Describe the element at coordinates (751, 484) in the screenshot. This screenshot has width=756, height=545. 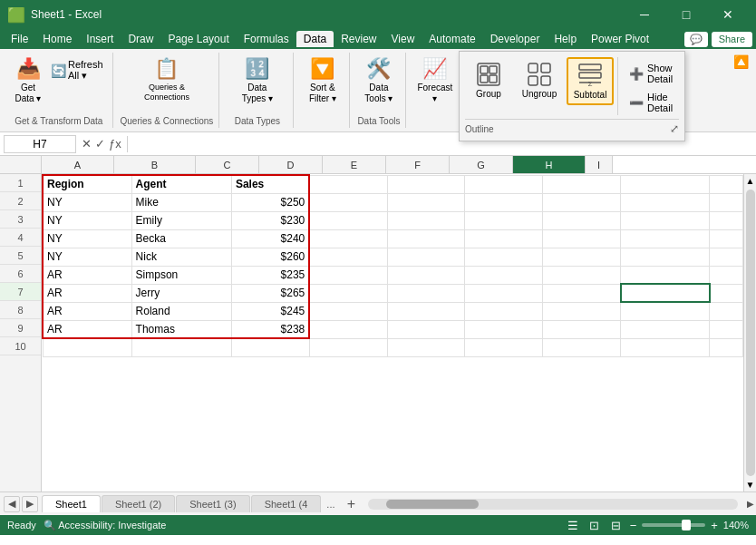
I see `scroll-down-arrow: ▼` at that location.